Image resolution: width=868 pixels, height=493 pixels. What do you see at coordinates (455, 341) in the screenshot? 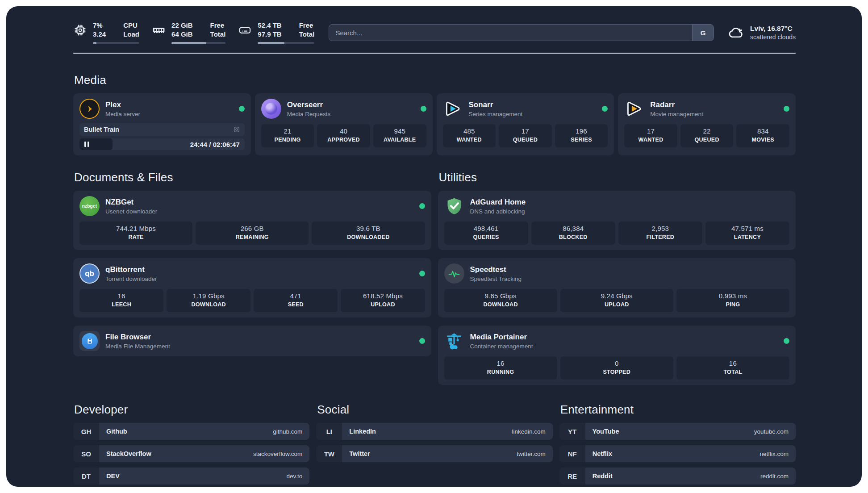
I see `portainer-logo-icon` at bounding box center [455, 341].